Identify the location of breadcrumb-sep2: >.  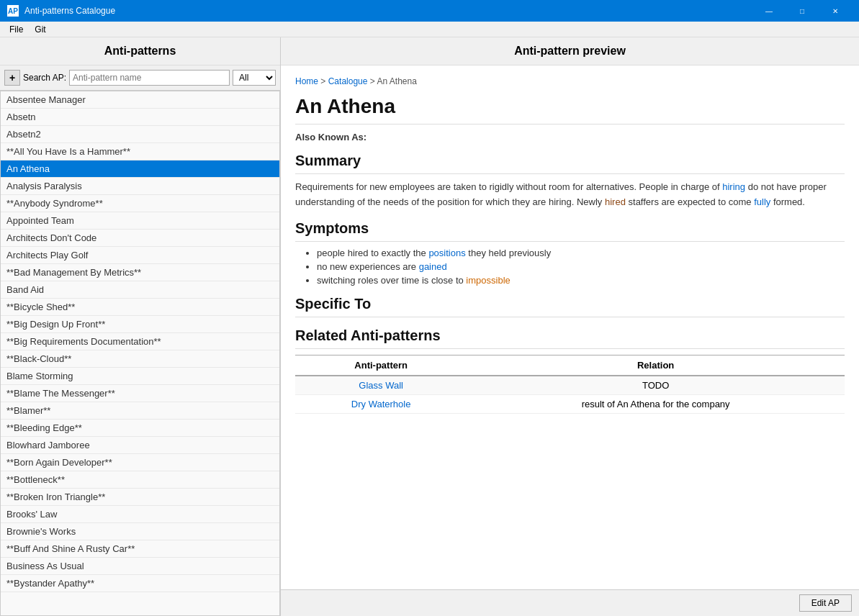
(374, 81).